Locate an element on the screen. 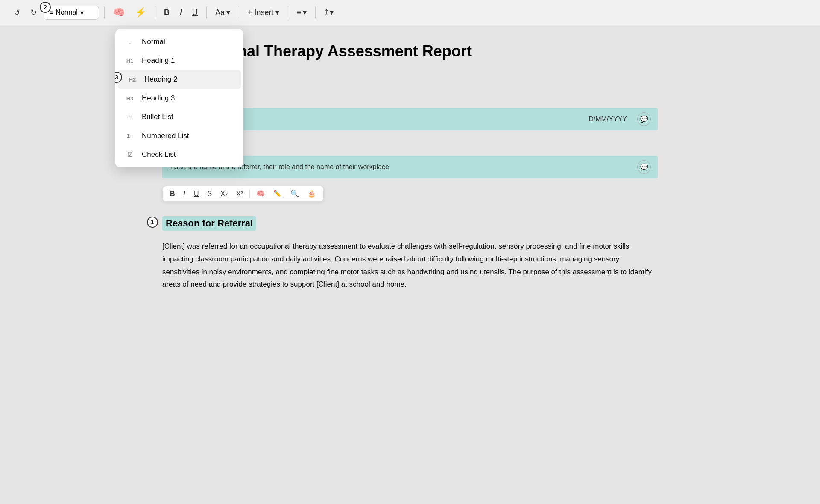 This screenshot has height=504, width=820. h3-icon: H3 is located at coordinates (130, 98).